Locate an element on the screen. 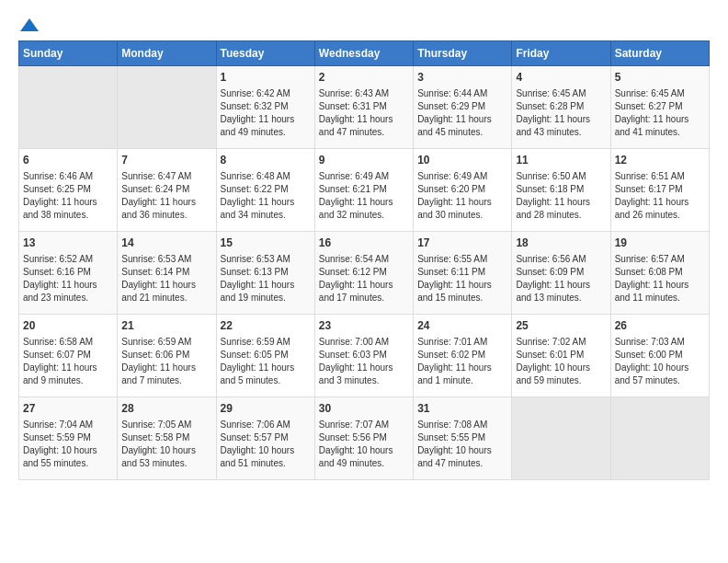 Image resolution: width=728 pixels, height=563 pixels. calendar-cell: 23Sunrise: 7:00 AMSunset: 6:03 PMDayligh… is located at coordinates (364, 356).